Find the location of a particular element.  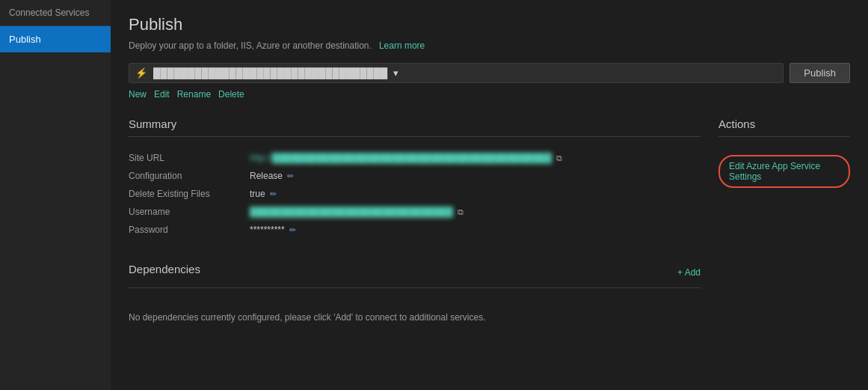

dependencies-empty-message: No dependencies currently configured, pl… is located at coordinates (414, 317).